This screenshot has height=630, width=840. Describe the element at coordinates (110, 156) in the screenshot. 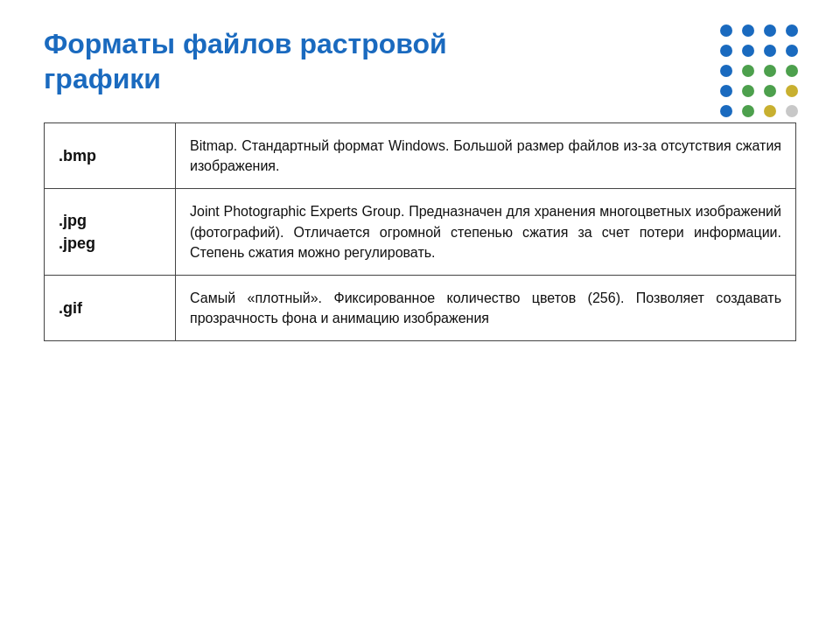

I see `format-bmp: .bmp` at that location.